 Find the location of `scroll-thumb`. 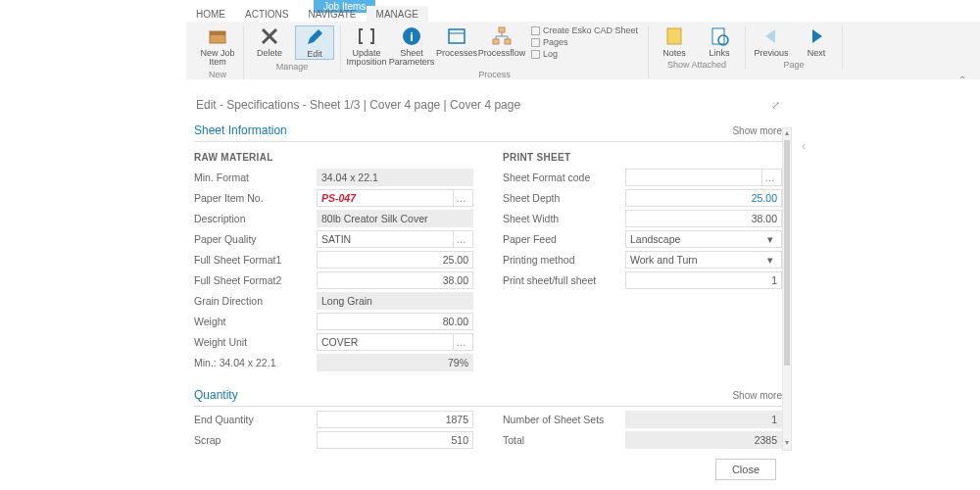

scroll-thumb is located at coordinates (787, 253).